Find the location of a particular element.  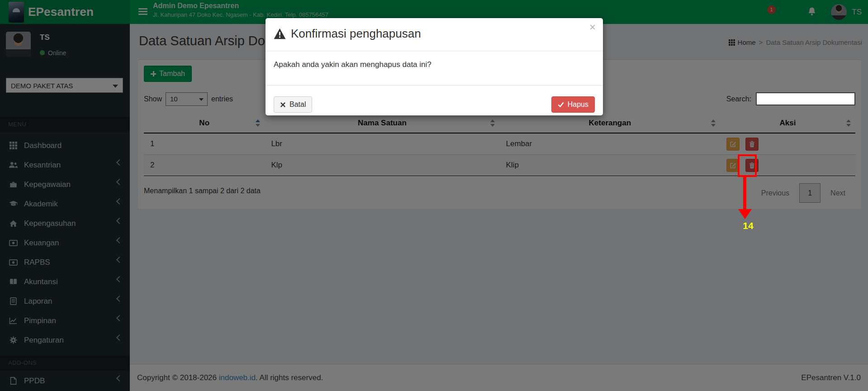

search-input is located at coordinates (806, 99).